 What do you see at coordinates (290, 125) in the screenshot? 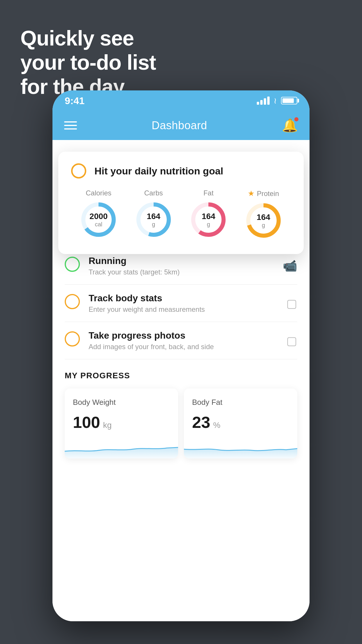
I see `notifications-button: 🔔` at bounding box center [290, 125].